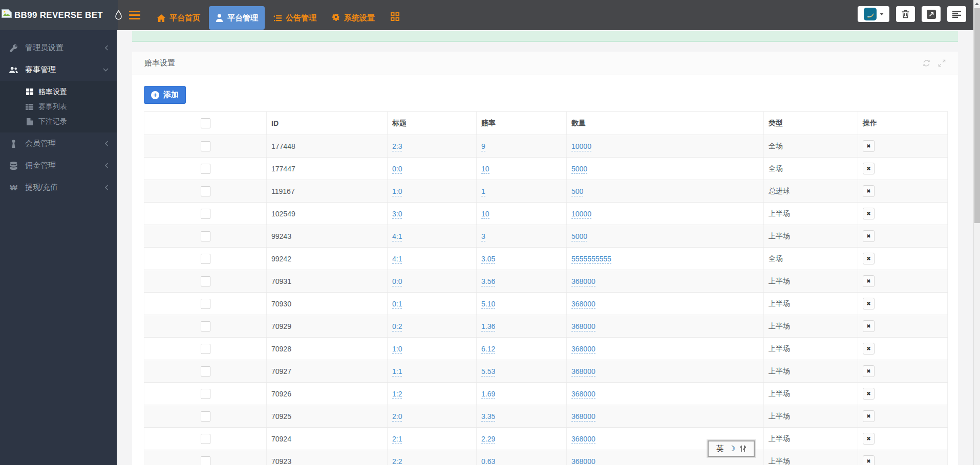  What do you see at coordinates (58, 187) in the screenshot?
I see `sidebar-item-withdraw-deposit: ₩ 提现/充值` at bounding box center [58, 187].